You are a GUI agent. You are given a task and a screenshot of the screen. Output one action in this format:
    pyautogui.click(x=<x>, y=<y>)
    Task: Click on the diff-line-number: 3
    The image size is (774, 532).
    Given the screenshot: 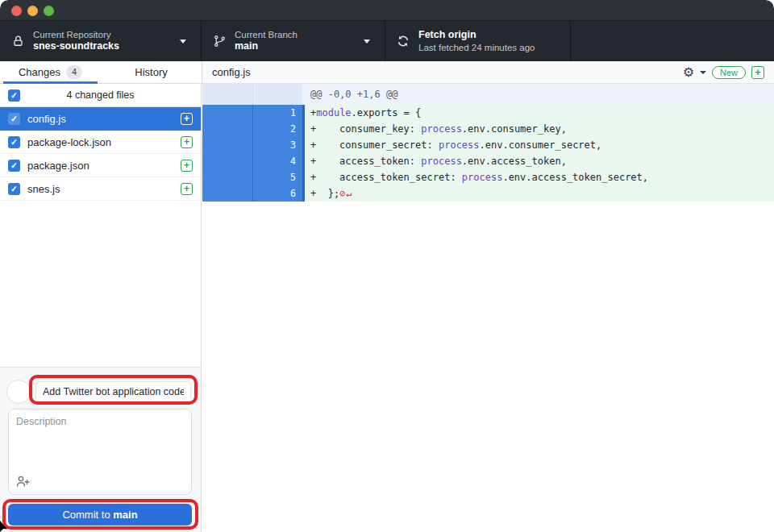 What is the action you would take?
    pyautogui.click(x=277, y=145)
    